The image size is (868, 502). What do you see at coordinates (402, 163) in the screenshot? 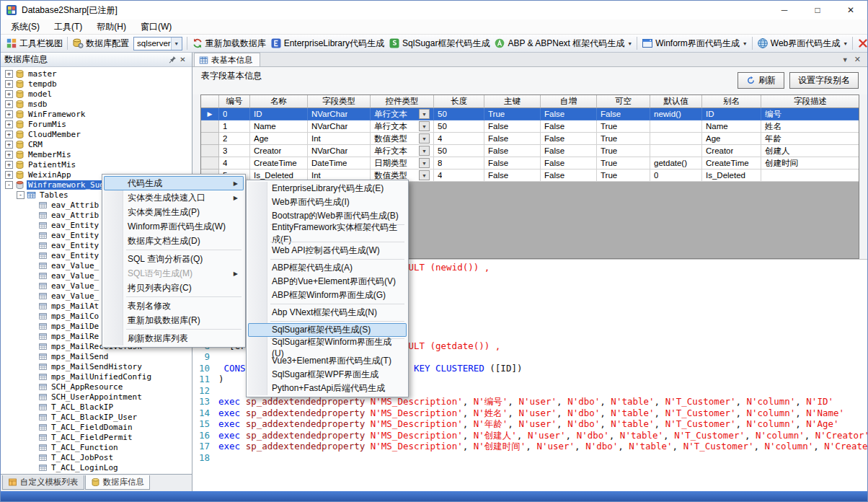
I see `cell-control: 日期类型▼` at bounding box center [402, 163].